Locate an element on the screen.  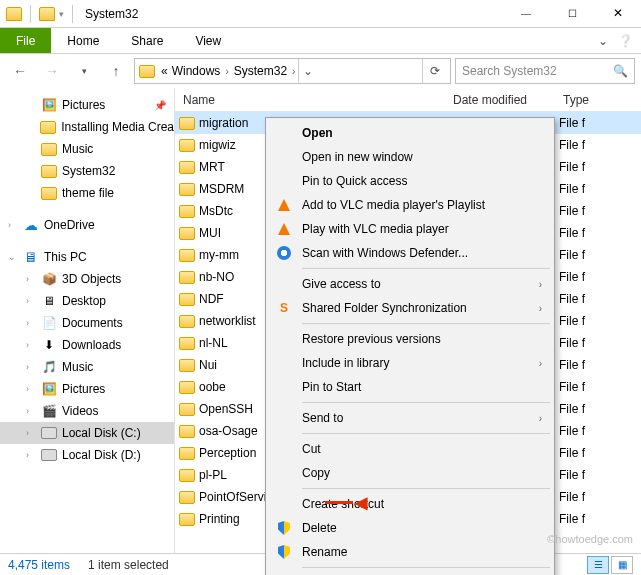
back-button: ← is located at coordinates (20, 71).